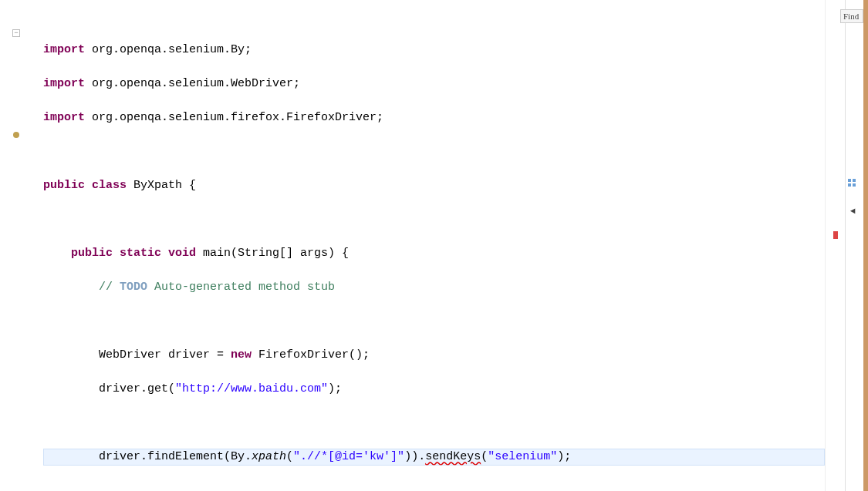 The width and height of the screenshot is (868, 491). I want to click on method-marker-icon, so click(16, 135).